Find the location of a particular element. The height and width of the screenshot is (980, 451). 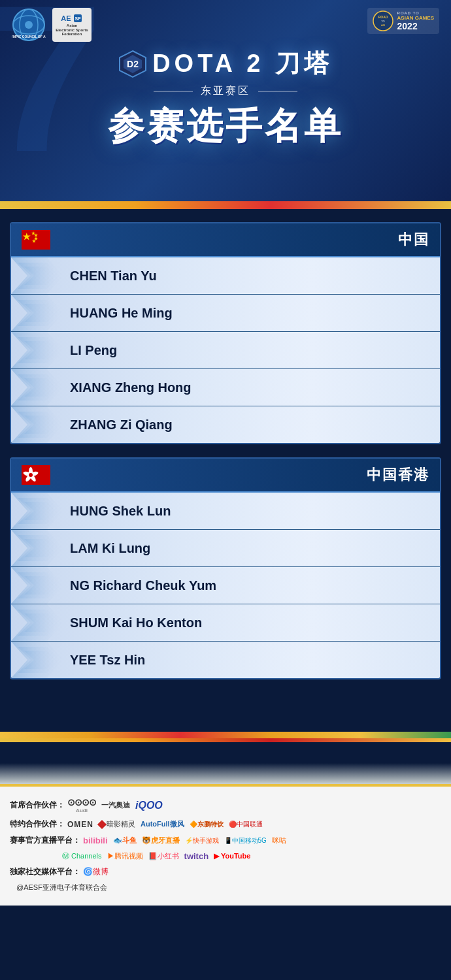

dota-title-row: D2 DOTA 2 刀塔 is located at coordinates (226, 64).